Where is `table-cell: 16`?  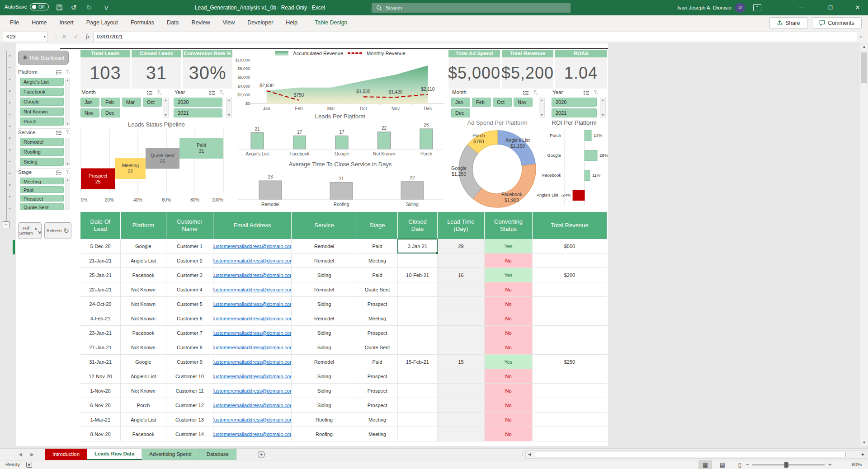 table-cell: 16 is located at coordinates (461, 275).